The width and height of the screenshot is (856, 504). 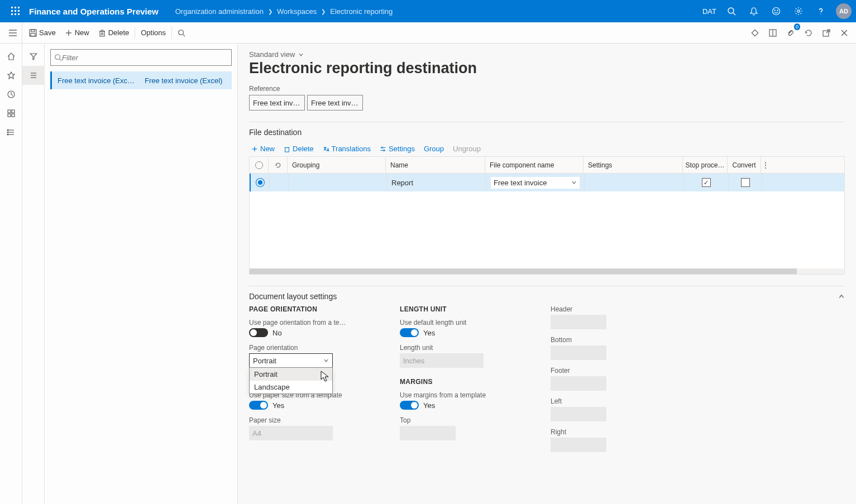 I want to click on reference-value-0: Free text inv…, so click(x=277, y=103).